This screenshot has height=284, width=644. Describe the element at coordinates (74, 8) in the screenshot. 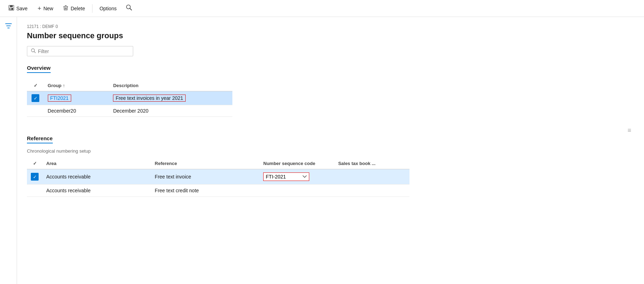

I see `delete-button: Delete` at that location.